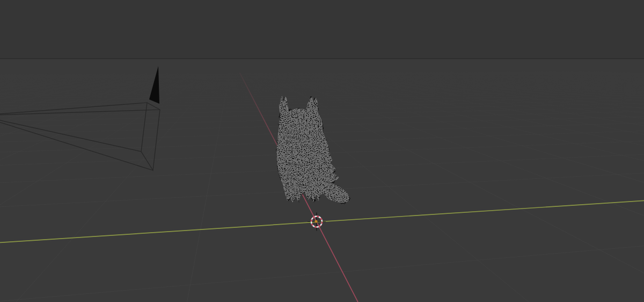 The image size is (644, 302). I want to click on object-origin-dot, so click(316, 221).